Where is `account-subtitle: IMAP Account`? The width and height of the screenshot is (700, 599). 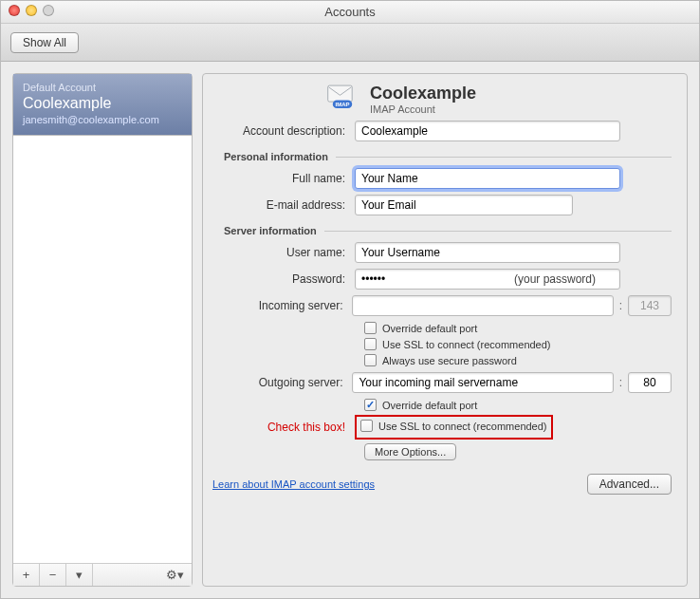
account-subtitle: IMAP Account is located at coordinates (423, 109).